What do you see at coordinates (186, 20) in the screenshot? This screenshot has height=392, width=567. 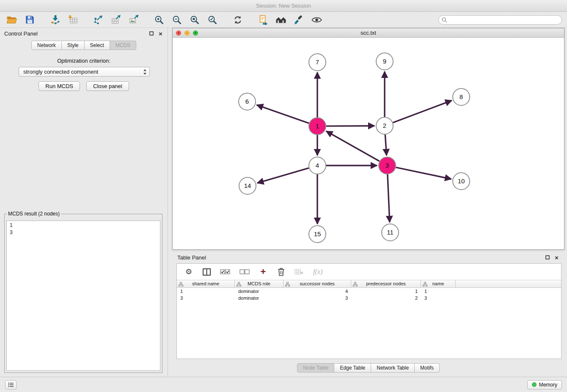 I see `zoom-group` at bounding box center [186, 20].